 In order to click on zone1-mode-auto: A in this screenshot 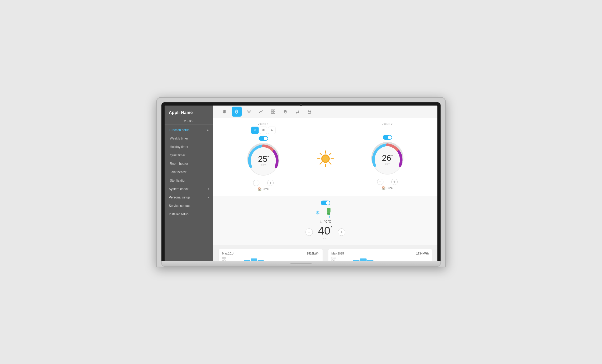, I will do `click(272, 130)`.